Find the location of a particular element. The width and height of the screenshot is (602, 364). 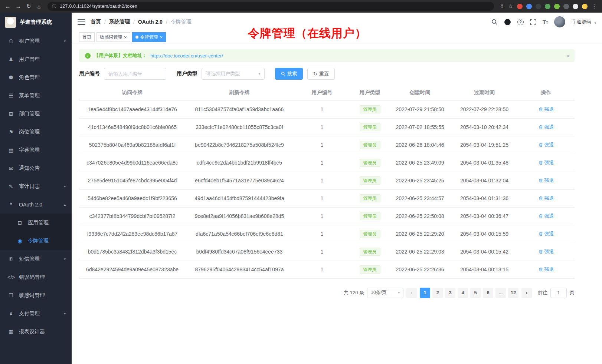

tab-2: 敏感词管理× is located at coordinates (114, 37).